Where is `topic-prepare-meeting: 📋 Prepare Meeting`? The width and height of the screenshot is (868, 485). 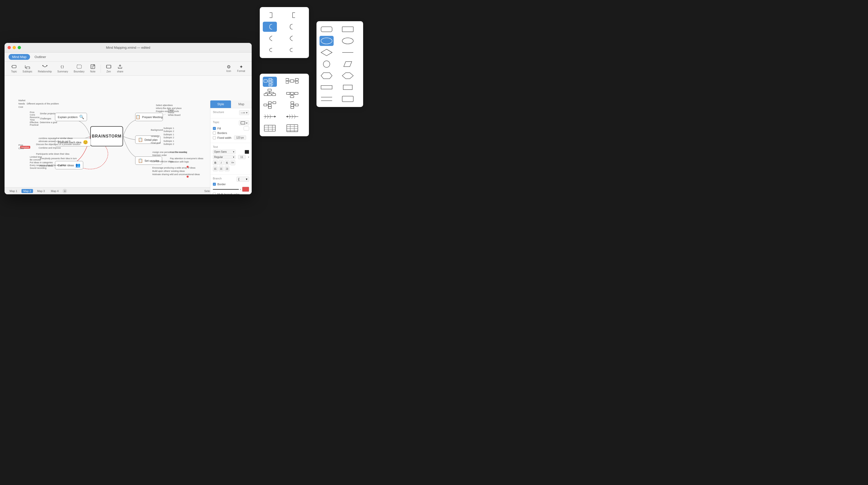
topic-prepare-meeting: 📋 Prepare Meeting is located at coordinates (149, 117).